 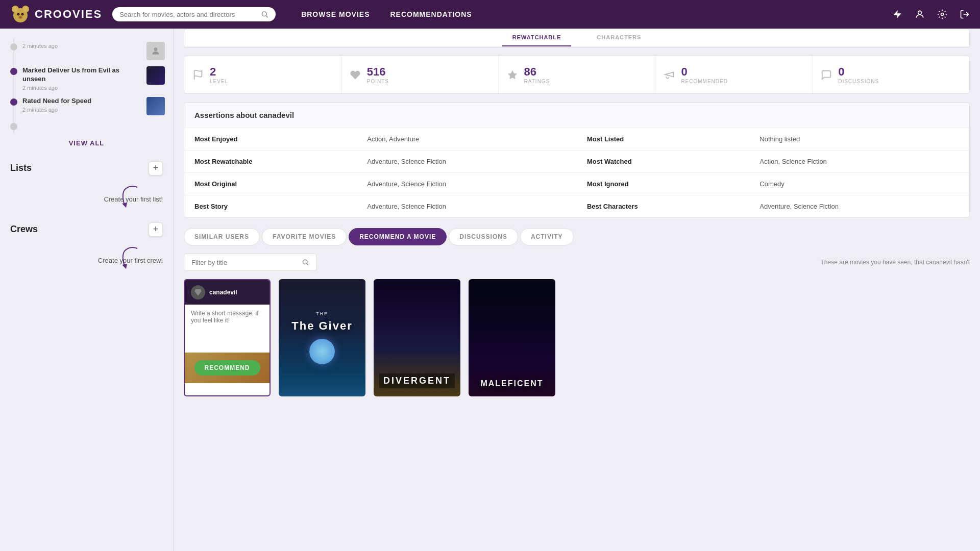 I want to click on top-tabs-card: REWATCHABLE CHARACTERS, so click(x=577, y=38).